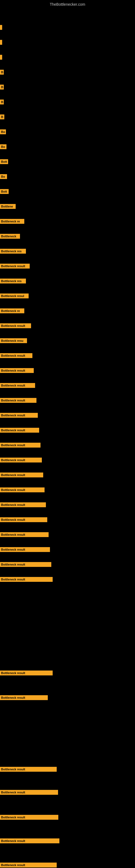 The width and height of the screenshot is (135, 868). Describe the element at coordinates (10, 236) in the screenshot. I see `bar-row: Bottleneck` at that location.